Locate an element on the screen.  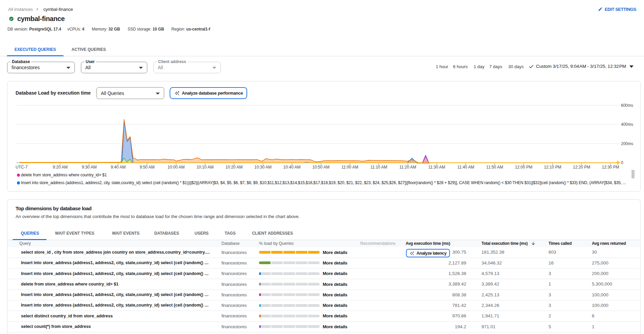
svg-text: 12:20 PM is located at coordinates (582, 167).